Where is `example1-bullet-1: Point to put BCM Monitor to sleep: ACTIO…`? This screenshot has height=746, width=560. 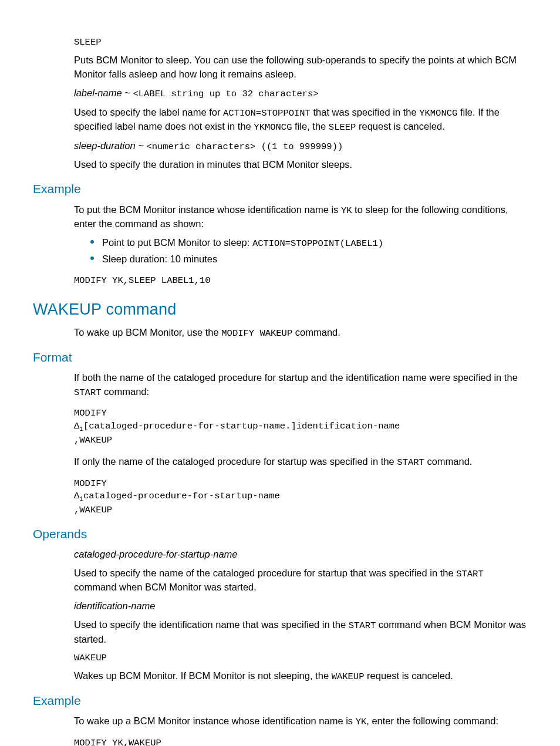
example1-bullet-1: Point to put BCM Monitor to sleep: ACTIO… is located at coordinates (309, 243).